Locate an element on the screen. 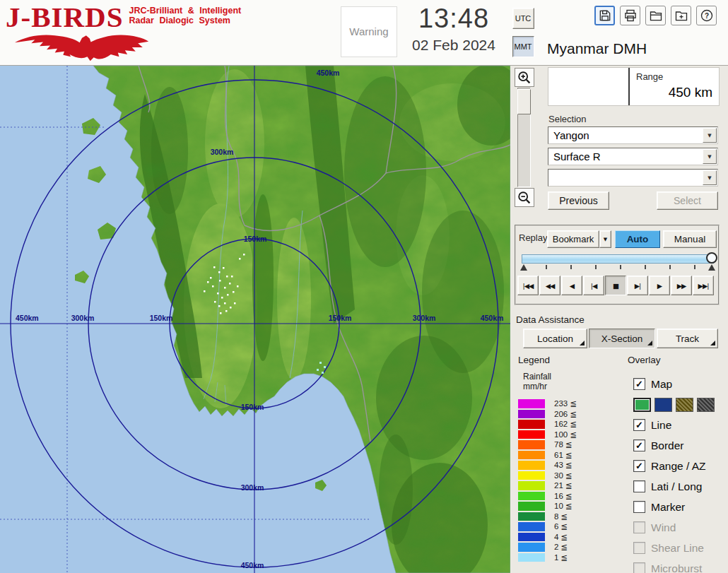  range-az-checkbox: ✓ is located at coordinates (639, 466).